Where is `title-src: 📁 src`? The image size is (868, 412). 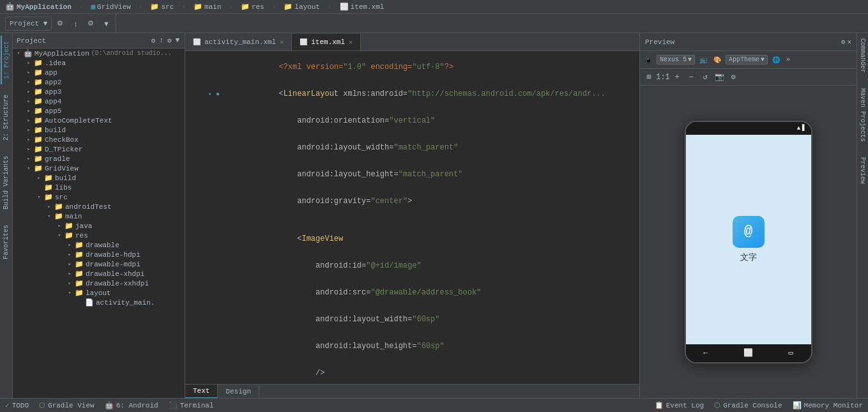
title-src: 📁 src is located at coordinates (162, 6).